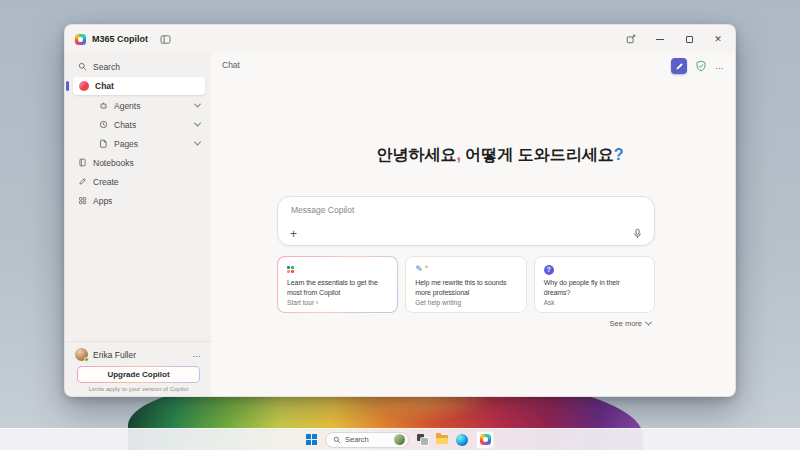  What do you see at coordinates (82, 354) in the screenshot?
I see `avatar` at bounding box center [82, 354].